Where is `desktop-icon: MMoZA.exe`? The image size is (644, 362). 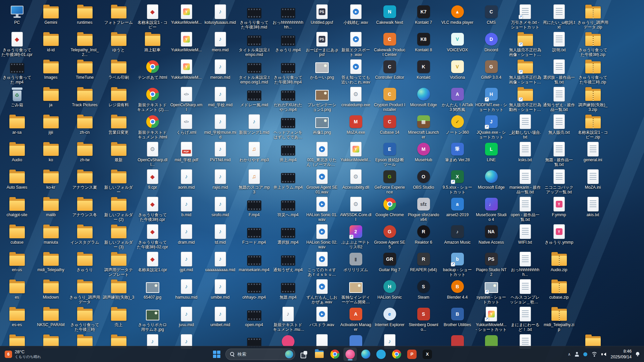 desktop-icon: MMoZA.exe is located at coordinates (356, 126).